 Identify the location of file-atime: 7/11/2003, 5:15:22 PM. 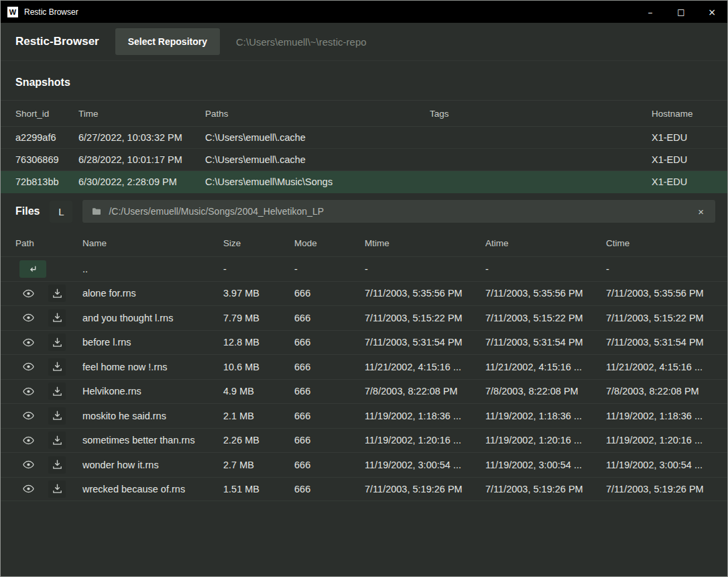
(546, 318).